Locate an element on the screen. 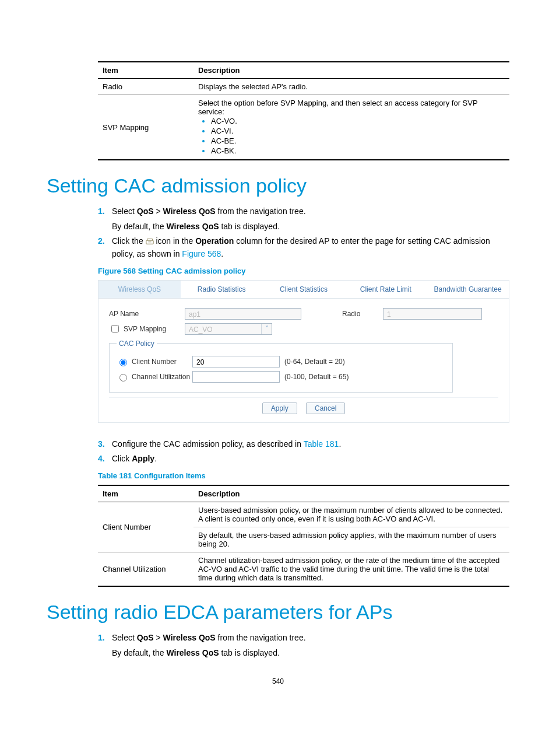 The height and width of the screenshot is (756, 556). client-number-input: 20 is located at coordinates (236, 362).